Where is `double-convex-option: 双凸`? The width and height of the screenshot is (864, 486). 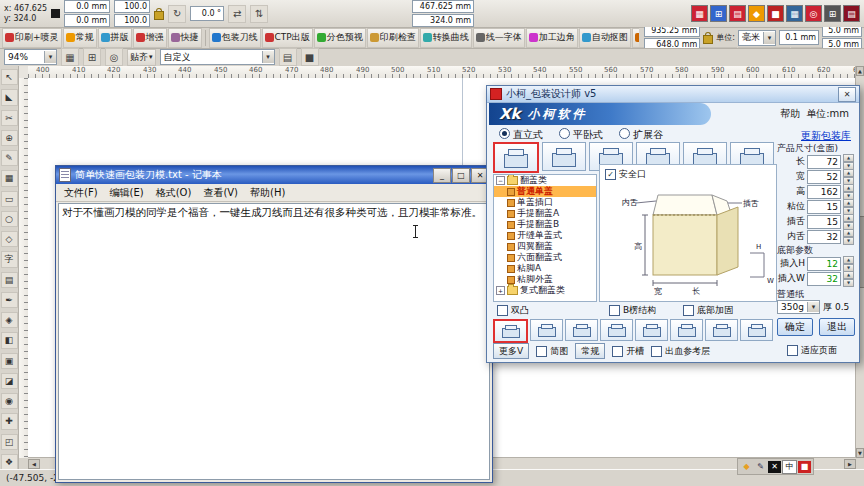
double-convex-option: 双凸 is located at coordinates (513, 310).